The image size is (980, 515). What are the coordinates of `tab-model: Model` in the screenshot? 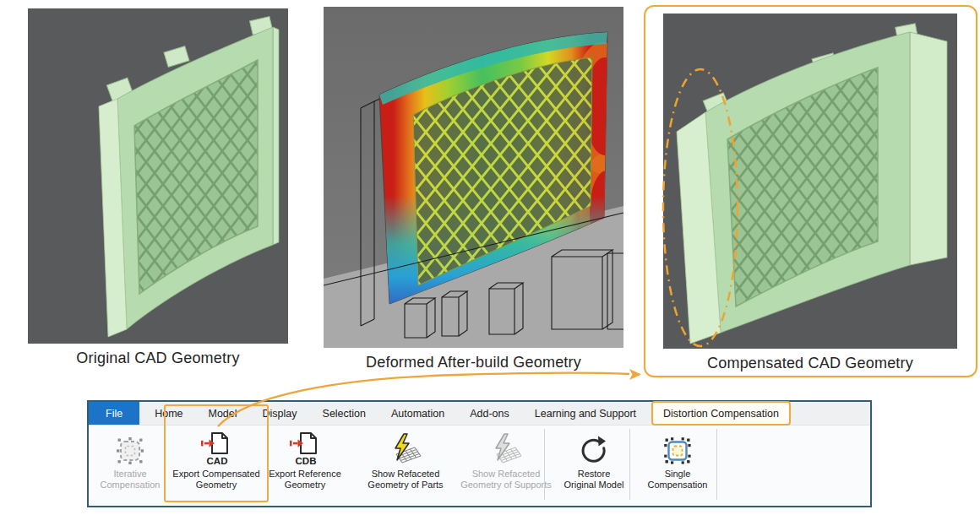 It's located at (223, 414).